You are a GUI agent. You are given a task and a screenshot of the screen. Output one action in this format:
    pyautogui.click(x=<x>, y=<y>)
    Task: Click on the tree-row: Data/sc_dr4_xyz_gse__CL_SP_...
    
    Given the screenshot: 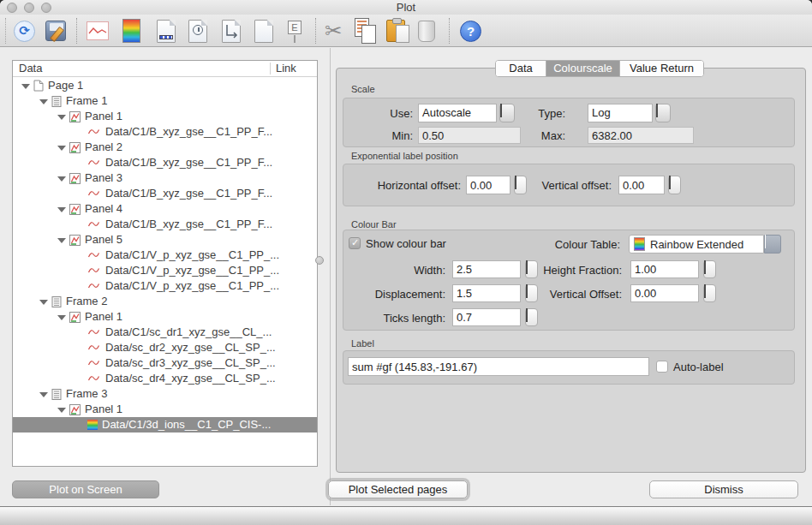 What is the action you would take?
    pyautogui.click(x=164, y=379)
    